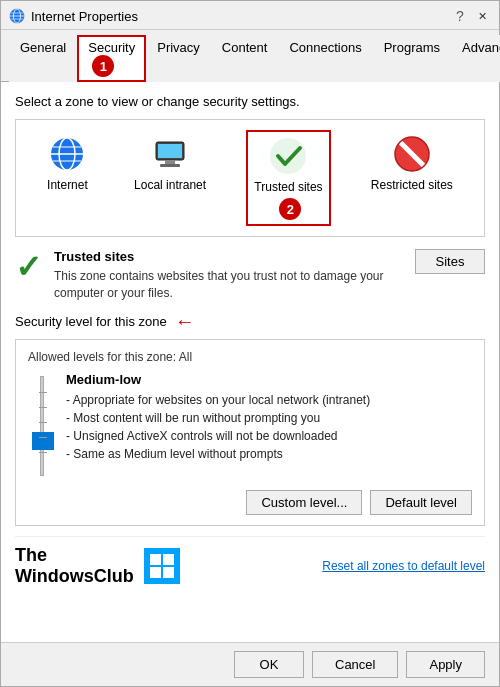 The image size is (500, 687). What do you see at coordinates (68, 178) in the screenshot?
I see `zone-internet: Internet` at bounding box center [68, 178].